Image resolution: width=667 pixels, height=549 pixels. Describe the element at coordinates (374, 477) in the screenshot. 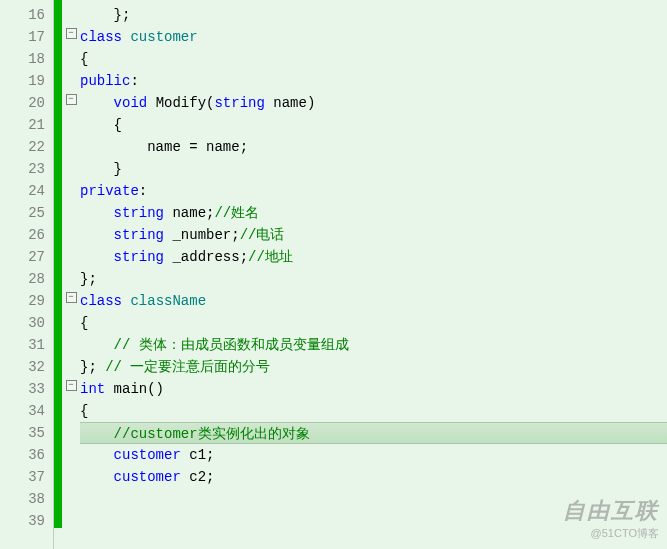

I see `code-line: customer c2;` at that location.